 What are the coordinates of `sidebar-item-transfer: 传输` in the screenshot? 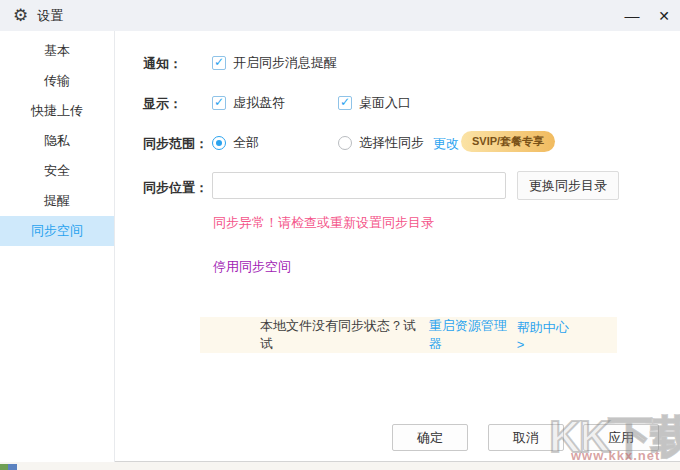 It's located at (57, 81).